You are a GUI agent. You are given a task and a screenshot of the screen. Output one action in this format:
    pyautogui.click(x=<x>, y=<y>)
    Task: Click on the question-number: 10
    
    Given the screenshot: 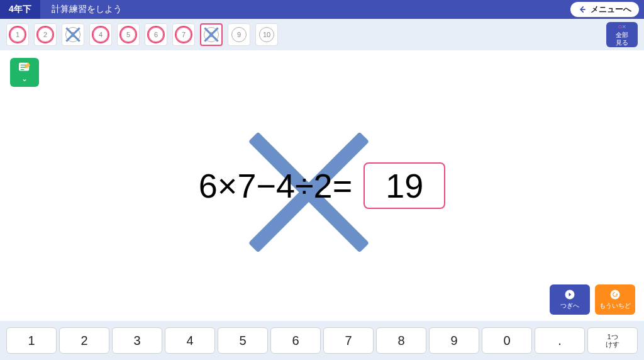 What is the action you would take?
    pyautogui.click(x=267, y=35)
    